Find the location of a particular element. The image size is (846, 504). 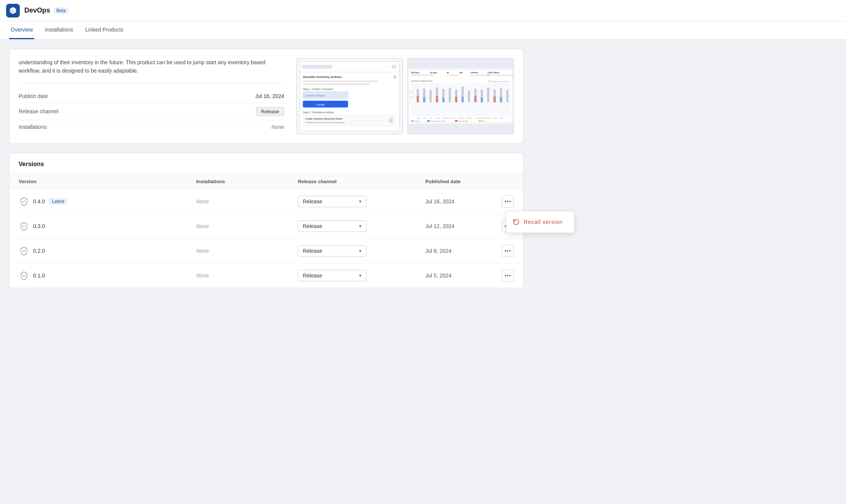

published-date-cell: Jul 5, 2024 is located at coordinates (454, 276).